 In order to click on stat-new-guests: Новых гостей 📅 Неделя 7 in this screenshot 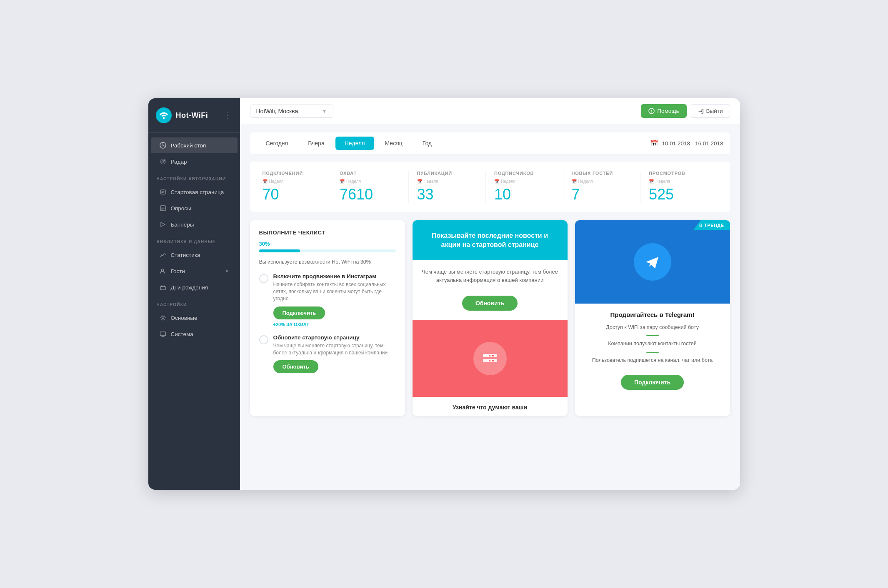, I will do `click(602, 187)`.